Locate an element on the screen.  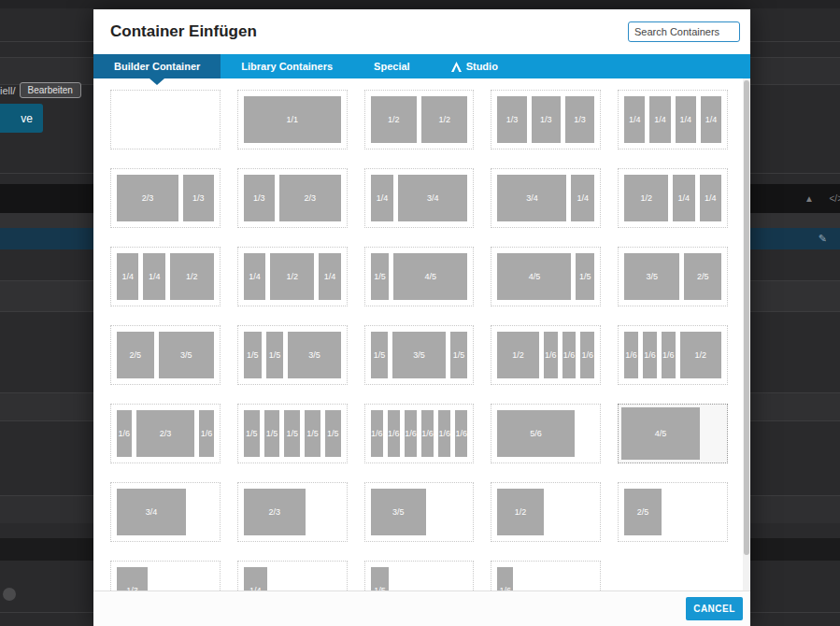
container-option: 5/6 is located at coordinates (546, 434).